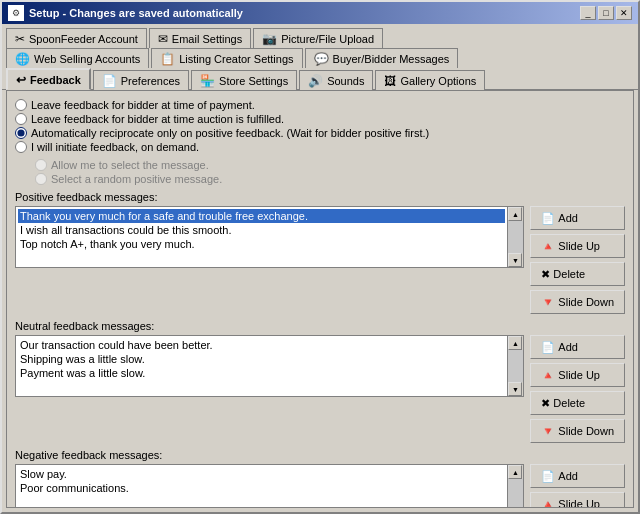 The image size is (640, 514). I want to click on tab-picture: 📷 Picture/File Upload, so click(318, 38).